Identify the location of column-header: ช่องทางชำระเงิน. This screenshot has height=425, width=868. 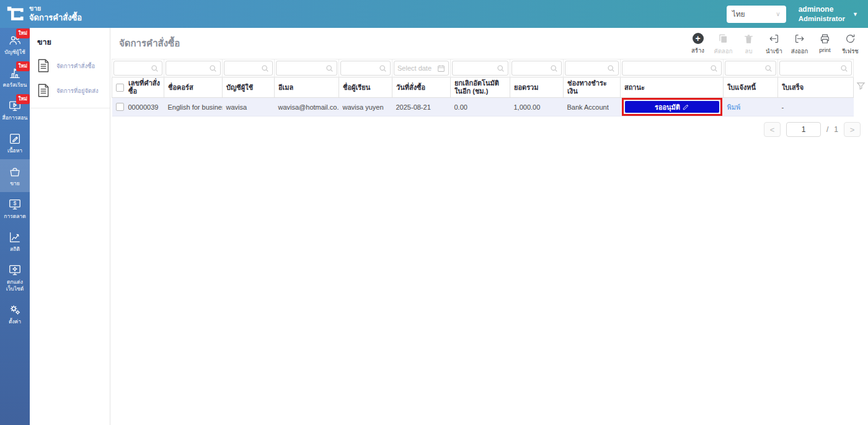
(592, 88).